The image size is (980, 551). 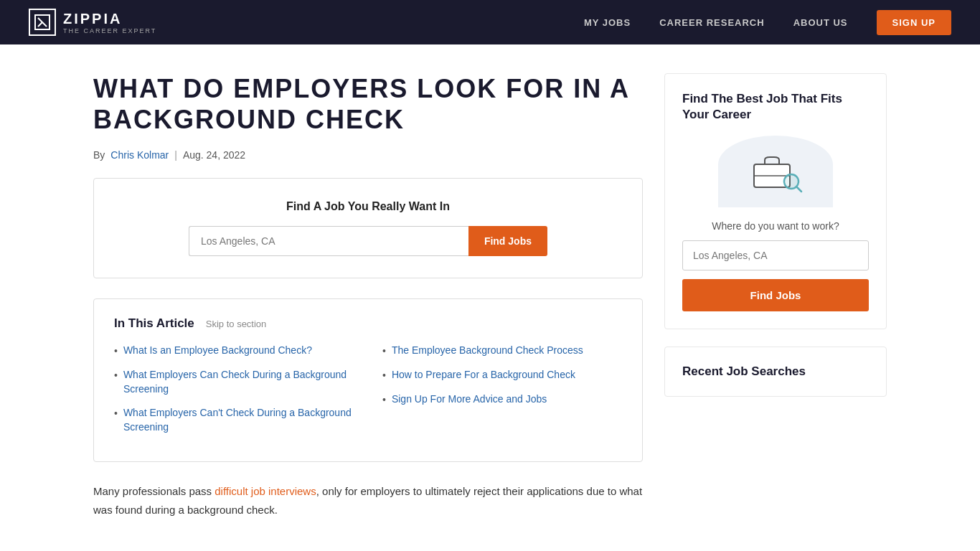 I want to click on job-search-row: Find Jobs, so click(x=368, y=241).